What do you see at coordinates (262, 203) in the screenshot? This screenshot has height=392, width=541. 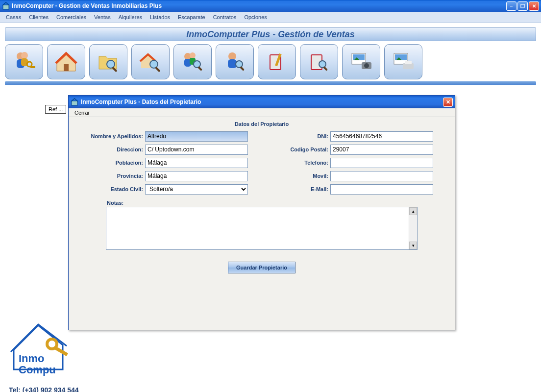 I see `label-notas: Notas:` at bounding box center [262, 203].